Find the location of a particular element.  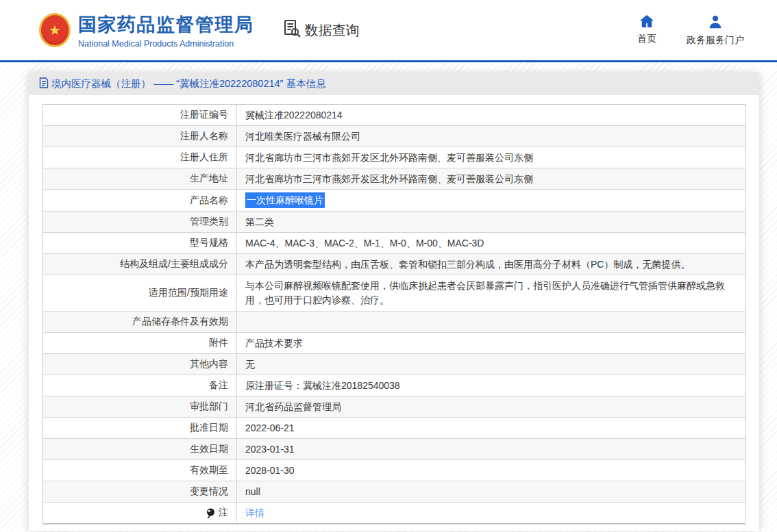

table-row: 注册人住所 河北省廊坊市三河市燕郊开发区北外环路南侧、麦可善服装公司东侧 is located at coordinates (394, 157).